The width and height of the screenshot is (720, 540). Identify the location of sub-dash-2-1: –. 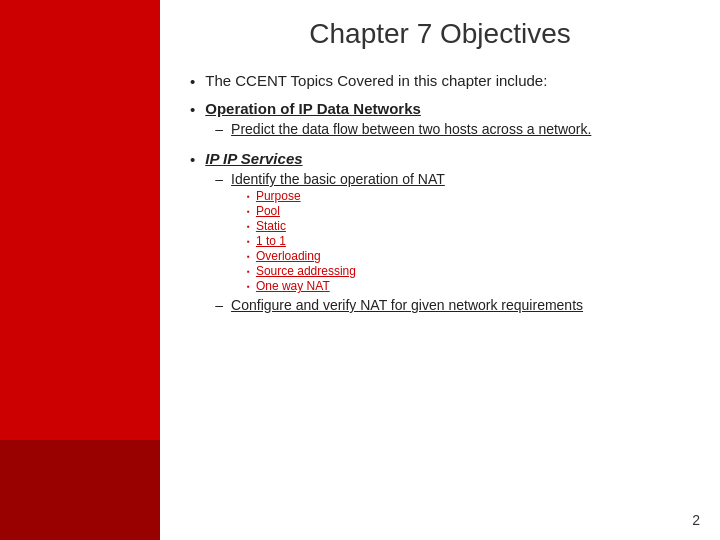
(219, 129).